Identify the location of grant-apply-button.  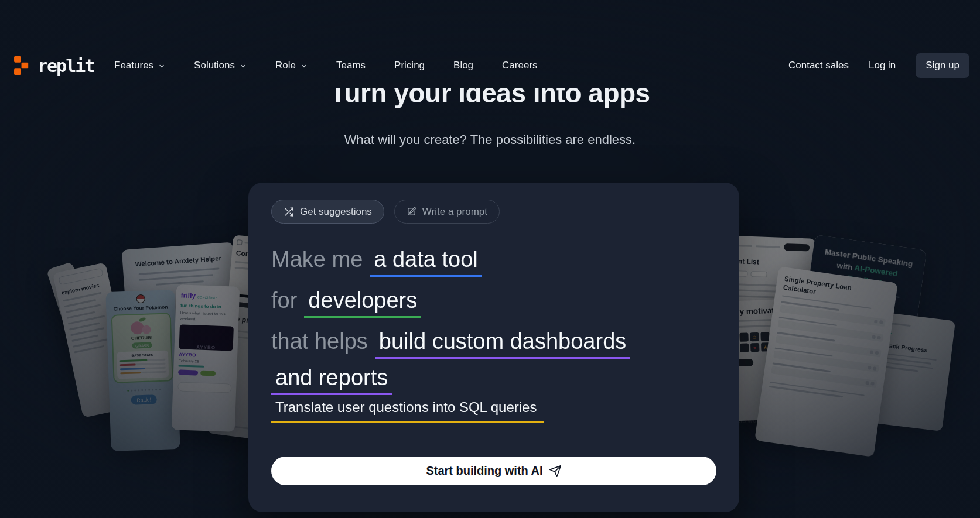
(797, 248).